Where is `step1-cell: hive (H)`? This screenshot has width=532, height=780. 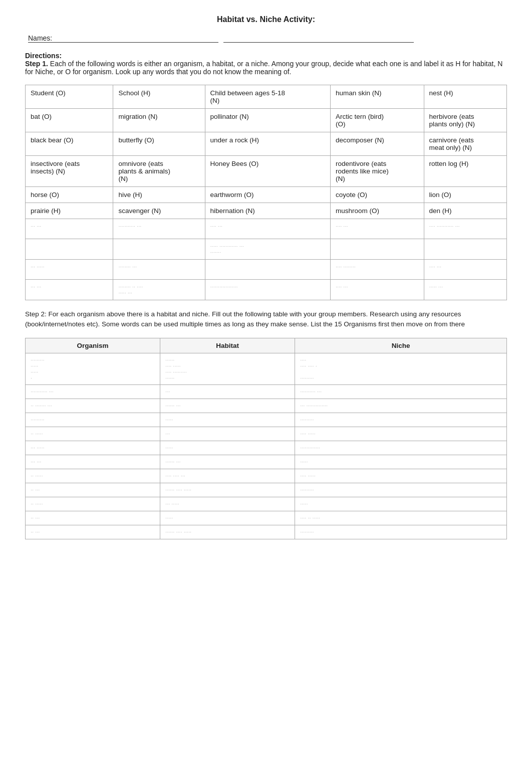 step1-cell: hive (H) is located at coordinates (159, 195).